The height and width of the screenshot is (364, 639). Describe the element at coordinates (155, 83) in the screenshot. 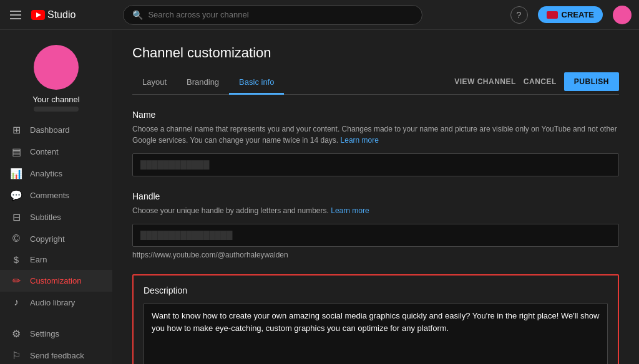

I see `tab-layout: Layout` at that location.